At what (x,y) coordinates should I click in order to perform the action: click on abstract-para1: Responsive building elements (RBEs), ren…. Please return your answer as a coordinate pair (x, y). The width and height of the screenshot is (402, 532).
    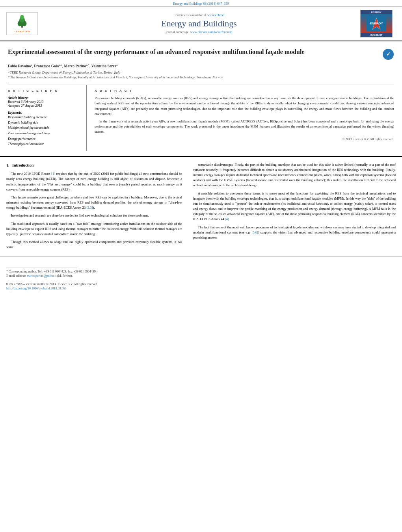
    Looking at the image, I should click on (244, 106).